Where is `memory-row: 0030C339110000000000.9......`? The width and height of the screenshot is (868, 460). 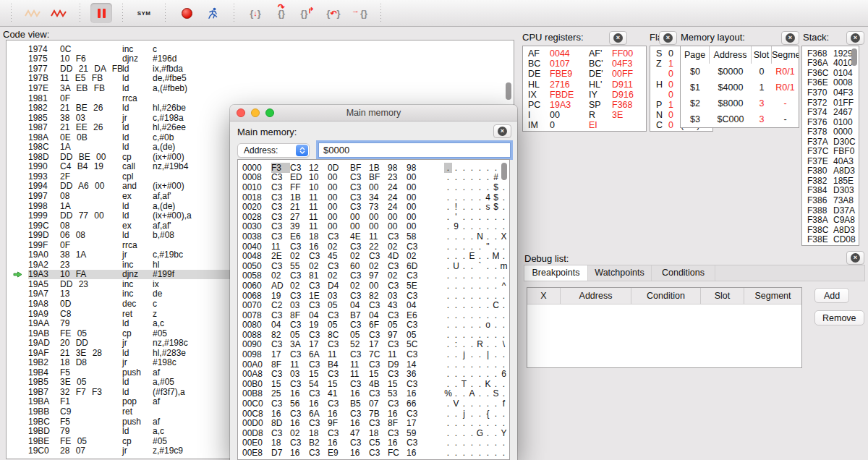
memory-row: 0030C339110000000000.9...... is located at coordinates (373, 227).